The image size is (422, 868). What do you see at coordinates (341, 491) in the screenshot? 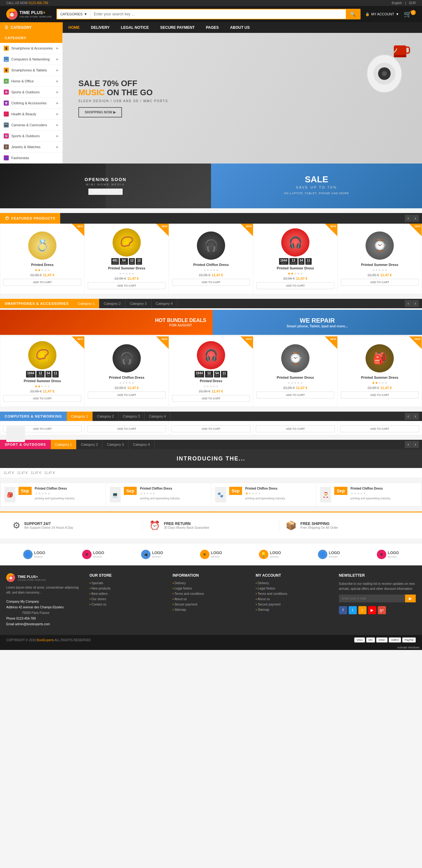
I see `blog-date: Sep` at bounding box center [341, 491].